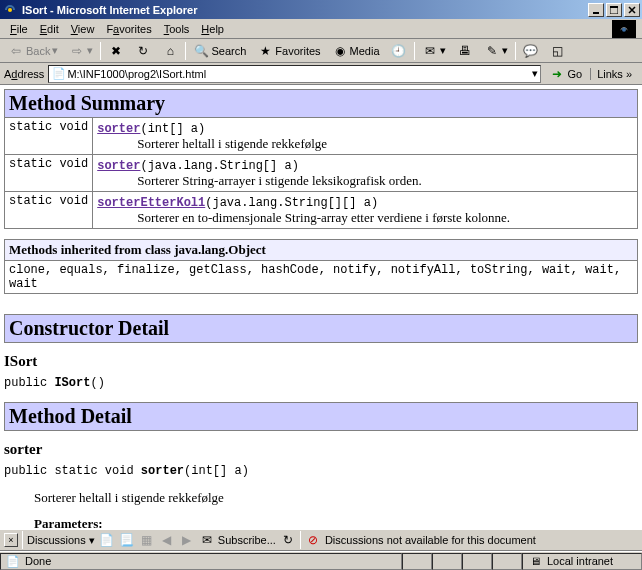 The image size is (642, 570). Describe the element at coordinates (322, 136) in the screenshot. I see `table-row: static void sorter(int[] a) Sorterer hel…` at that location.